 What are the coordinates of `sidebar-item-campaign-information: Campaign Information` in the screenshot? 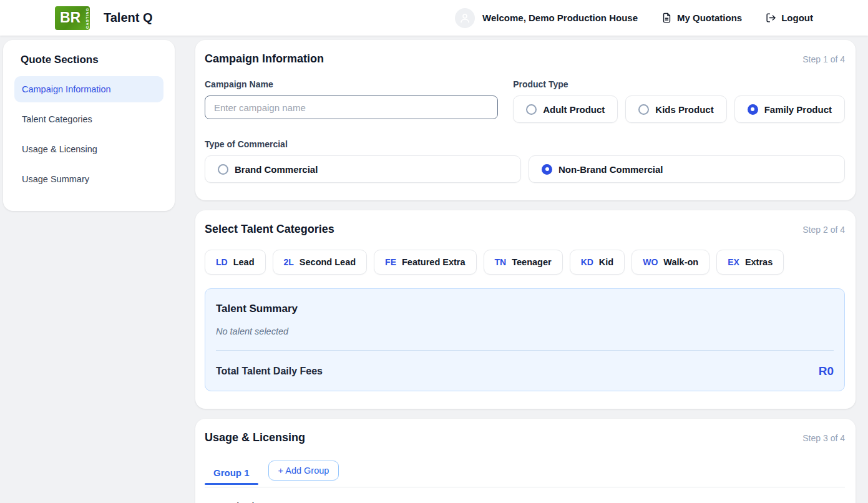 It's located at (89, 89).